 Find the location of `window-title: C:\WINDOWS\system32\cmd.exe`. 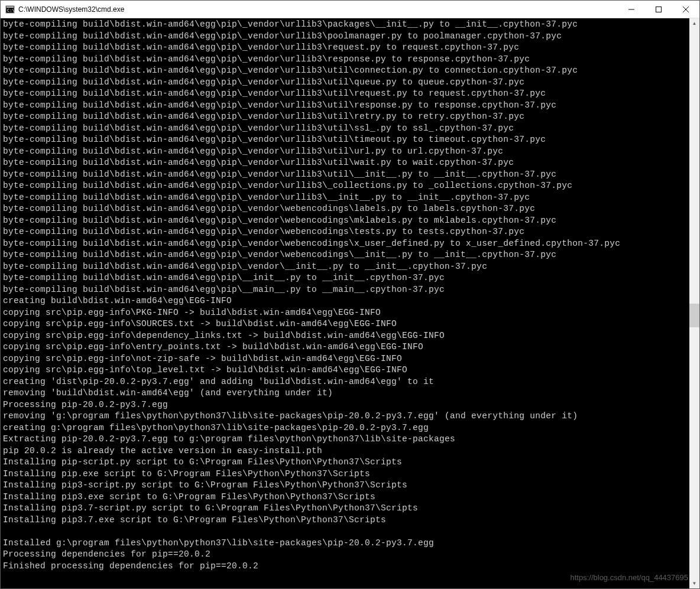

window-title: C:\WINDOWS\system32\cmd.exe is located at coordinates (318, 9).